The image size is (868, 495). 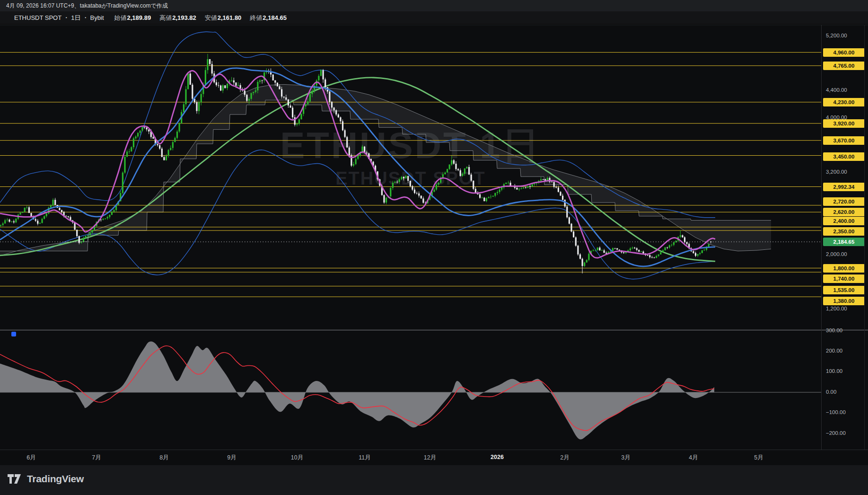 I want to click on price-level-badge: 1,800.00, so click(x=844, y=268).